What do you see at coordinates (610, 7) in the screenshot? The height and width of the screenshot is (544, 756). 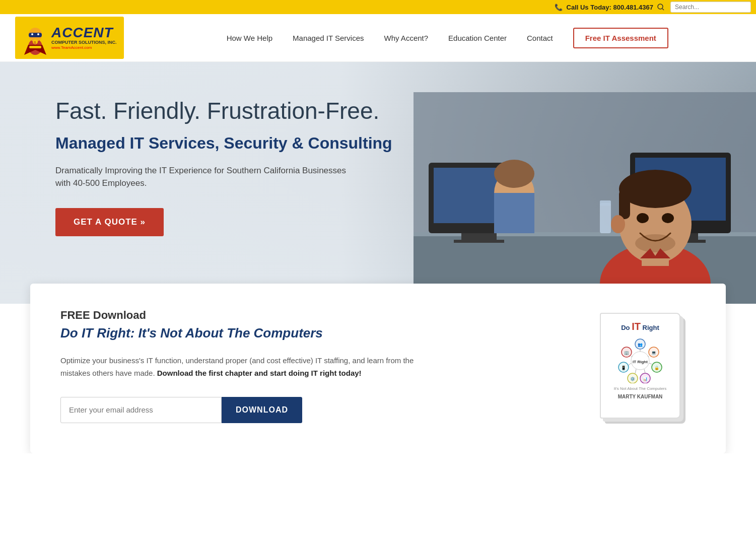 I see `phone-text: Call Us Today: 800.481.4367` at bounding box center [610, 7].